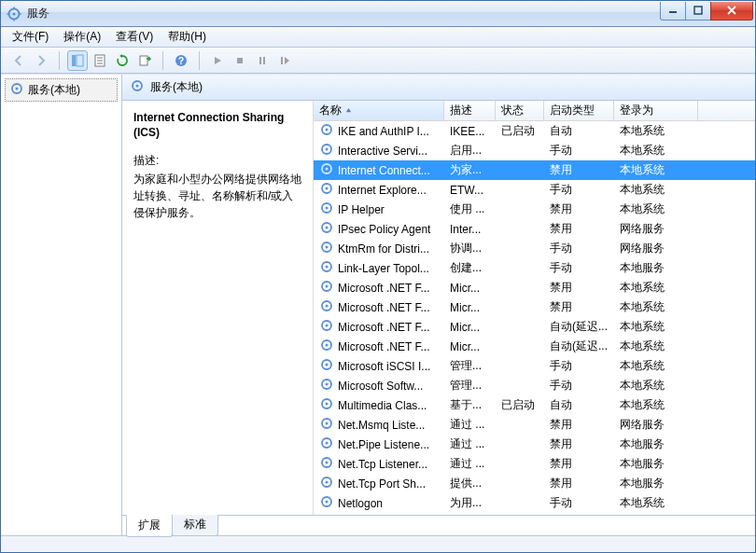  What do you see at coordinates (656, 248) in the screenshot?
I see `cell-logon: 网络服务` at bounding box center [656, 248].